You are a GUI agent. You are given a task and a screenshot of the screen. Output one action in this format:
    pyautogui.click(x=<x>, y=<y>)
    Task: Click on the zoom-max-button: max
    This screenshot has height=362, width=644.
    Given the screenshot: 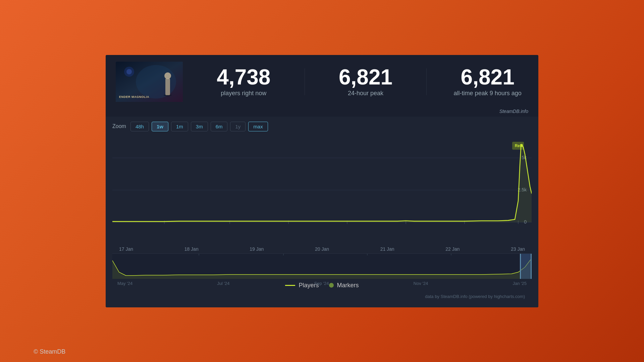 What is the action you would take?
    pyautogui.click(x=258, y=127)
    